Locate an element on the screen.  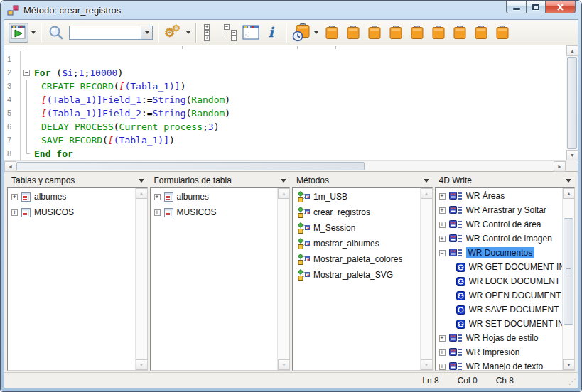
minimize-button is located at coordinates (516, 7).